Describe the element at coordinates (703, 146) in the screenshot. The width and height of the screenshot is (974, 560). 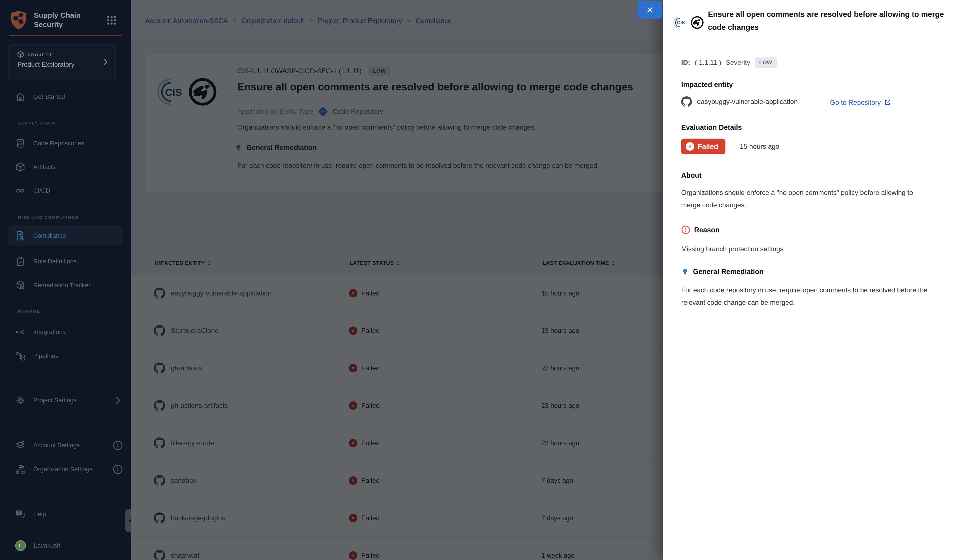
I see `failed-status-pill: Failed` at that location.